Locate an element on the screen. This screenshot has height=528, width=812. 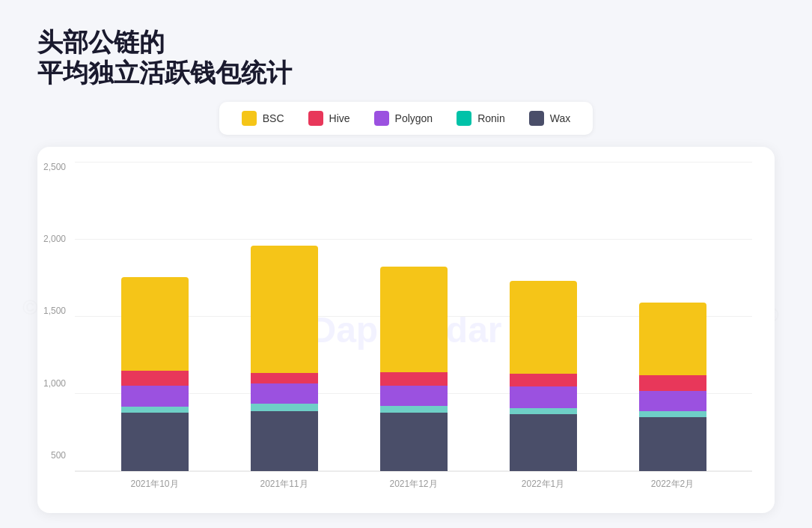
bar-segment-0-polygon is located at coordinates (155, 396).